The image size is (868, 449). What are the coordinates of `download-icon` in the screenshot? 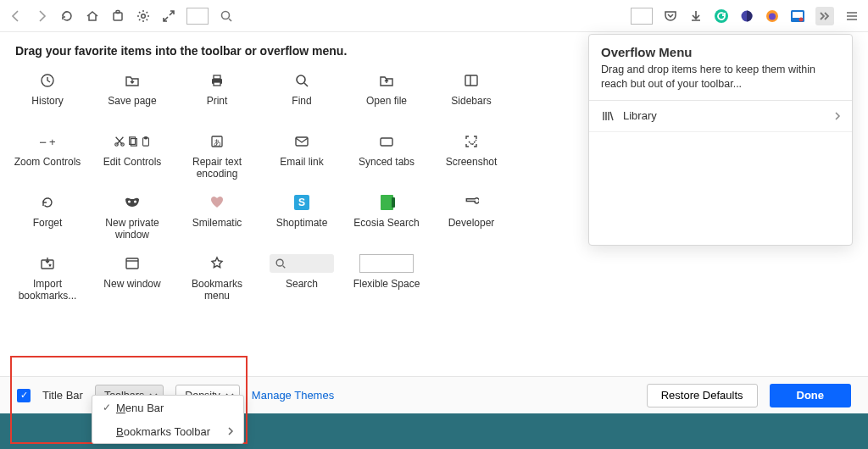 It's located at (696, 16).